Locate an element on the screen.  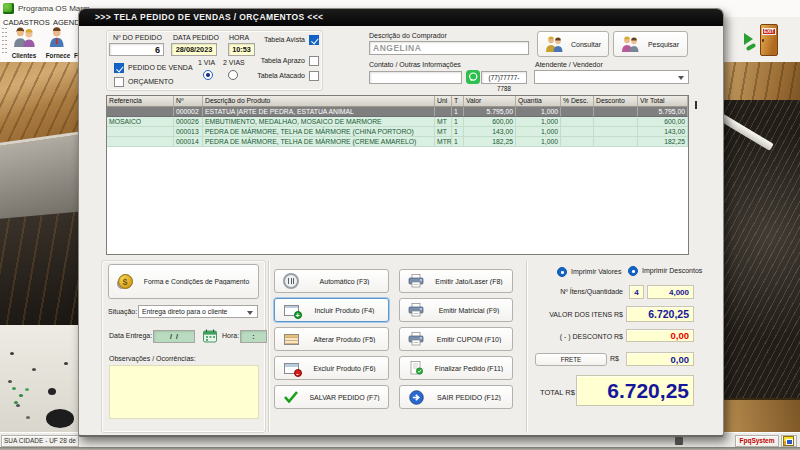
orcamento-checkbox is located at coordinates (119, 82).